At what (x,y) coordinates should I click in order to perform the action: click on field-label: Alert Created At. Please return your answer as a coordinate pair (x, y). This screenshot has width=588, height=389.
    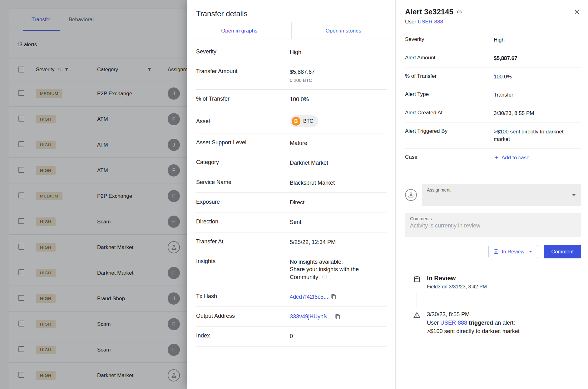
    Looking at the image, I should click on (449, 113).